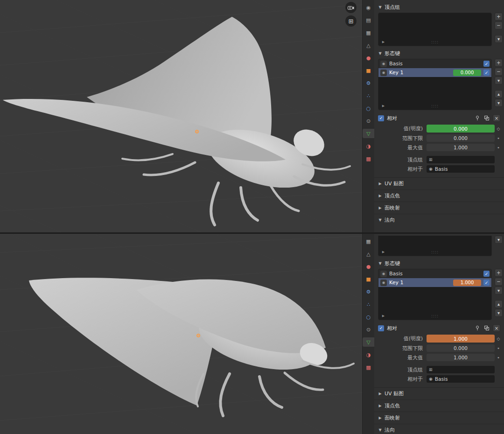 The image size is (504, 434). Describe the element at coordinates (498, 17) in the screenshot. I see `add-vertex-group-button: +` at that location.